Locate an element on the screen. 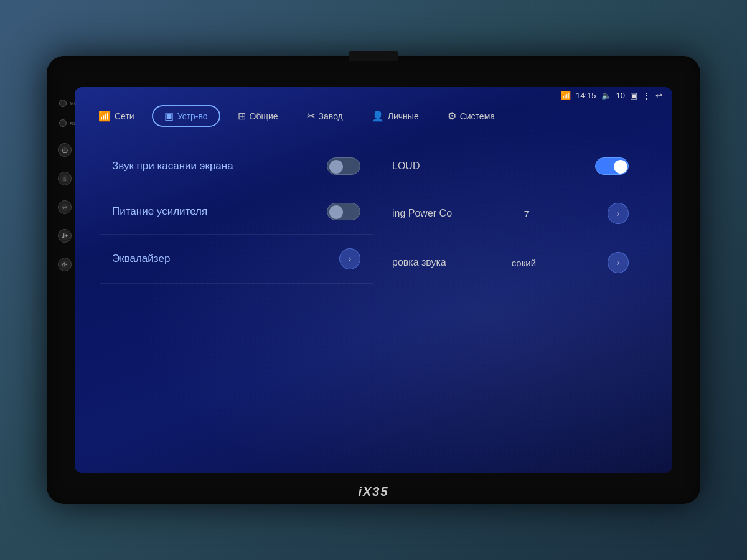 The width and height of the screenshot is (747, 560). device-tab-icon: ▣ is located at coordinates (169, 116).